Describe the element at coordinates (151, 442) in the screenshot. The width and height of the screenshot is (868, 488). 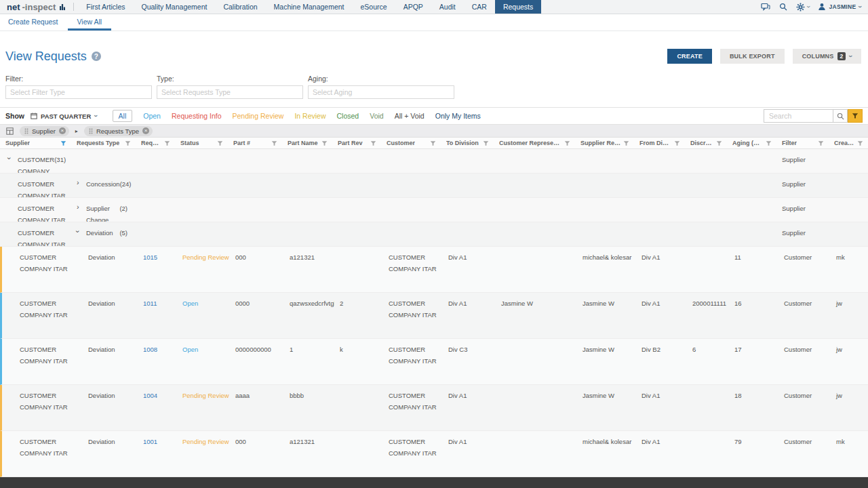
I see `request-number-link: 1001` at that location.